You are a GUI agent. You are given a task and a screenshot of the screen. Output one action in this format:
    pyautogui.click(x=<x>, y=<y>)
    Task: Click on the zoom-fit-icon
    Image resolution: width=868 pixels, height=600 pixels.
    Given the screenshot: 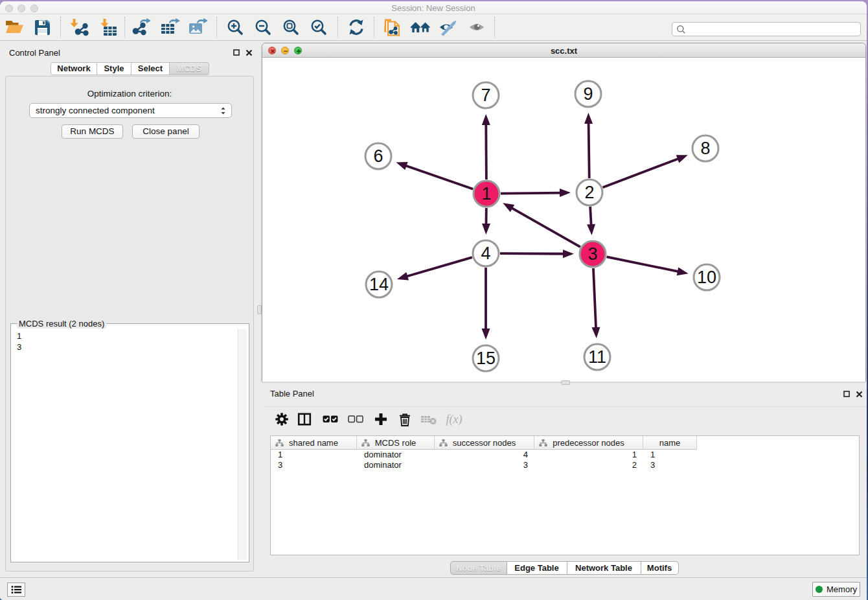 What is the action you would take?
    pyautogui.click(x=291, y=27)
    